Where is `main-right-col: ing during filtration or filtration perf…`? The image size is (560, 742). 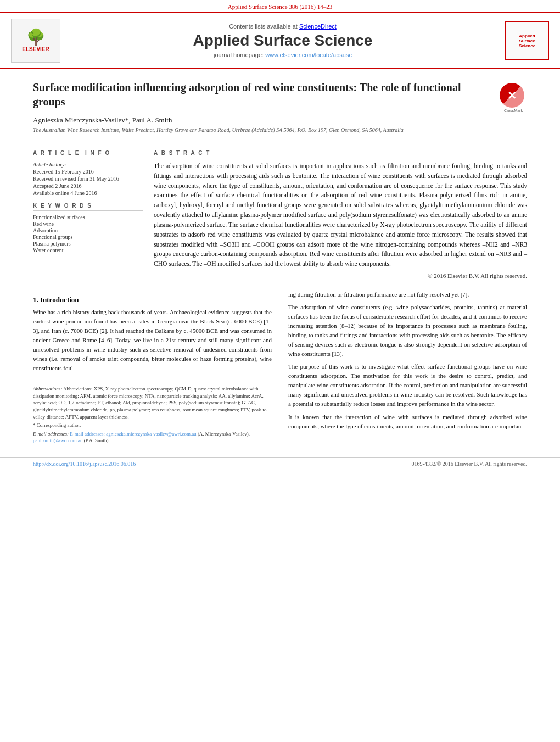 main-right-col: ing during filtration or filtration perf… is located at coordinates (407, 368).